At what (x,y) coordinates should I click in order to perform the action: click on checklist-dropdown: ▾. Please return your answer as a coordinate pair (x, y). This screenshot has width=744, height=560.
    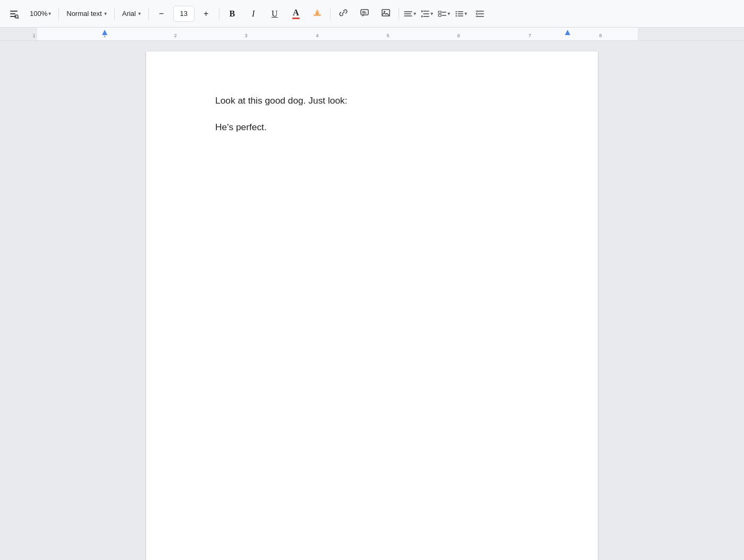
    Looking at the image, I should click on (444, 14).